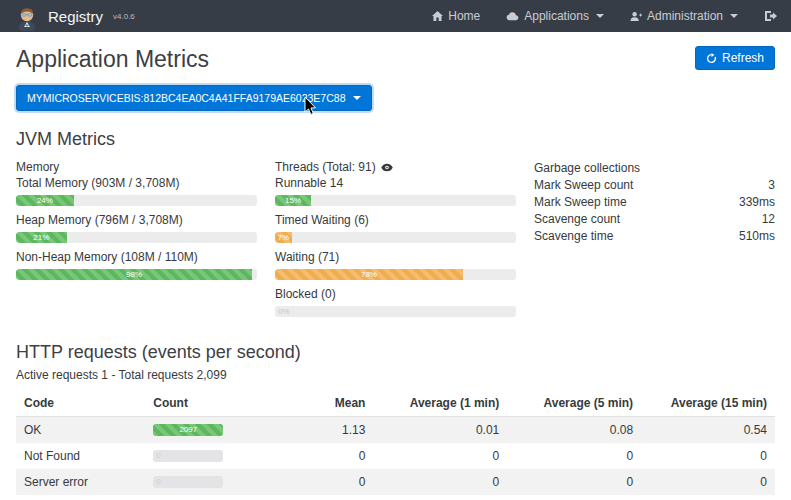 This screenshot has height=500, width=791. What do you see at coordinates (654, 220) in the screenshot?
I see `gc-row: Scavenge count 12` at bounding box center [654, 220].